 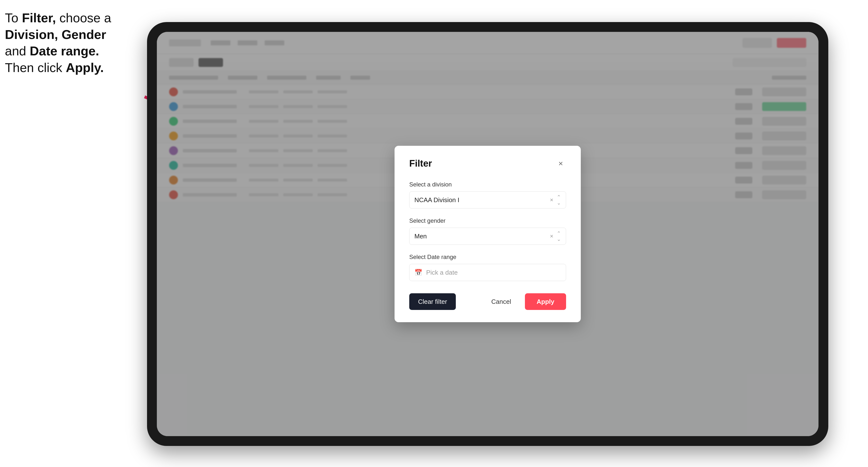 I want to click on filter-keyword: Filter,, so click(x=39, y=18).